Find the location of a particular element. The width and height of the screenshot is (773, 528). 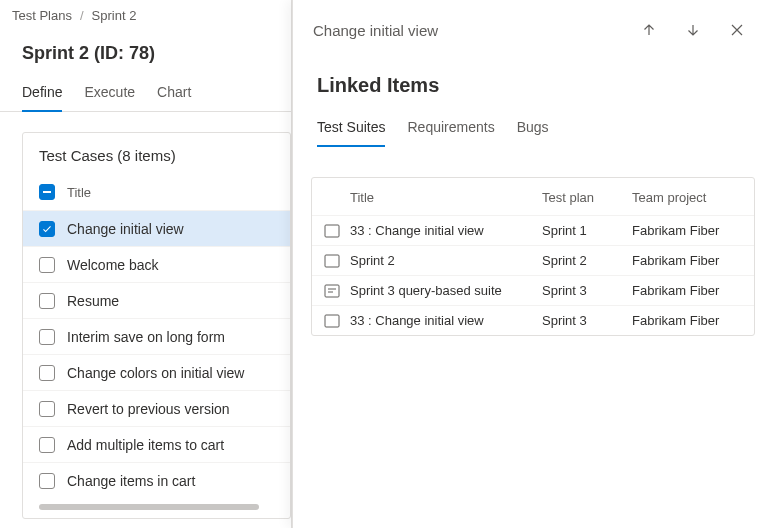

arrow-down-icon is located at coordinates (693, 30).